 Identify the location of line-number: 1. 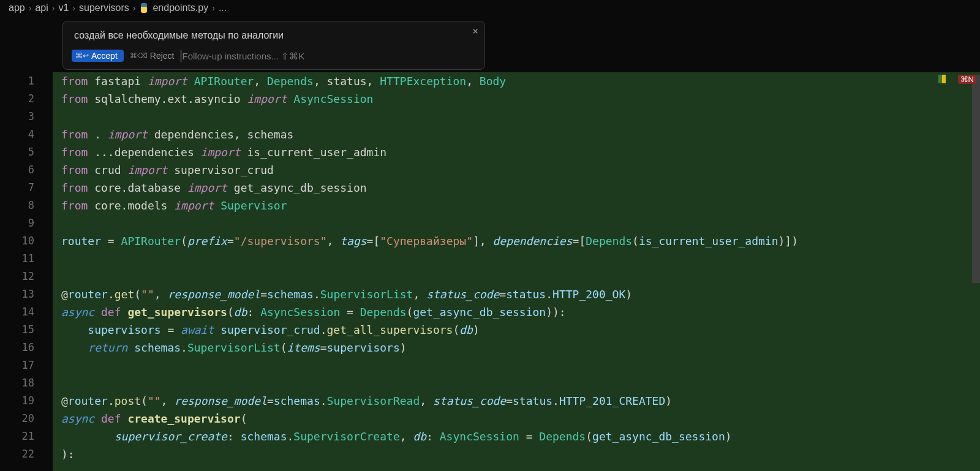
(17, 81).